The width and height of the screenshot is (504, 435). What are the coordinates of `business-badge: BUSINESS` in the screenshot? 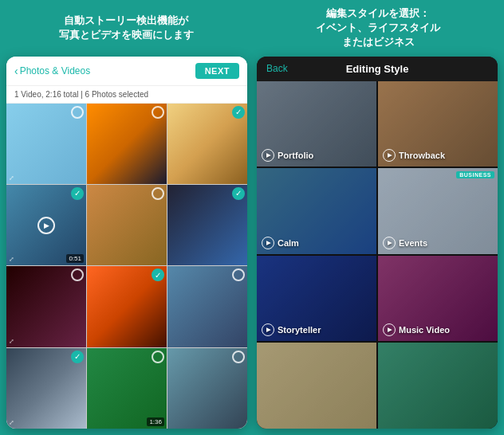 It's located at (475, 175).